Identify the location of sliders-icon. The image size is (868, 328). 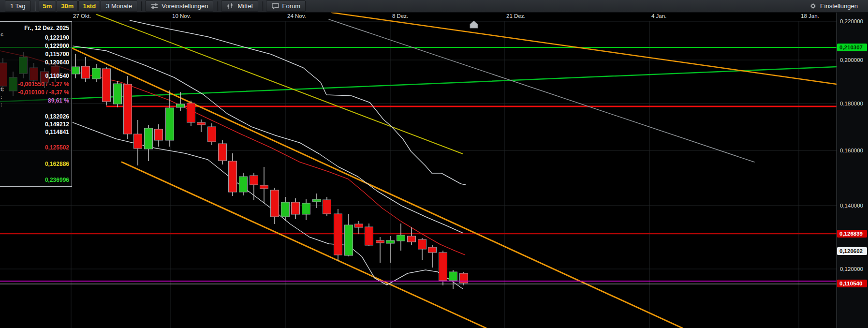
(155, 6).